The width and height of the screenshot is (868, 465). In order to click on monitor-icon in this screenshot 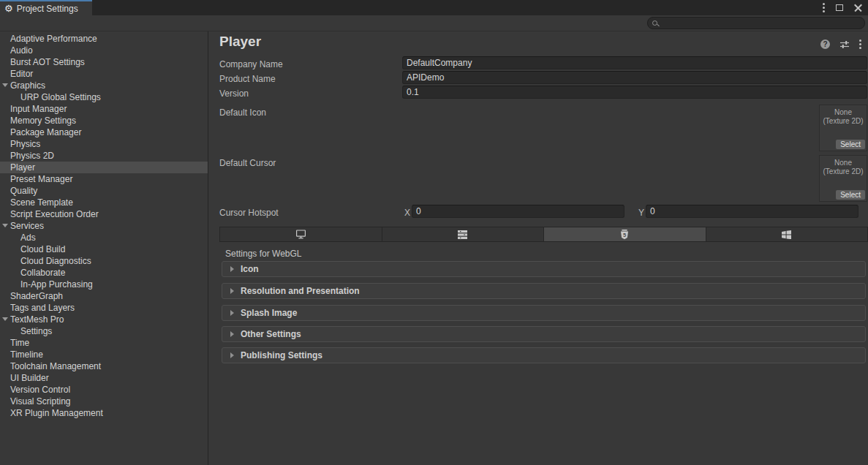, I will do `click(301, 234)`.